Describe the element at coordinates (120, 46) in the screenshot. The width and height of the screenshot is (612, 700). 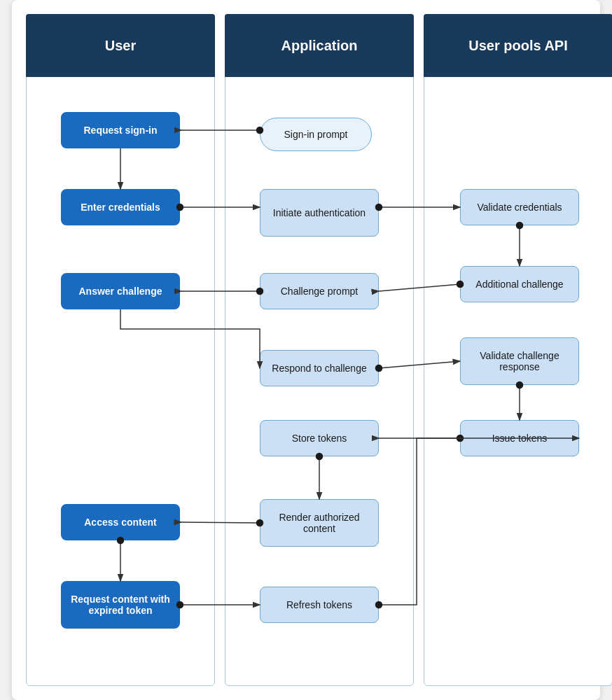
I see `user-header-label: User` at that location.